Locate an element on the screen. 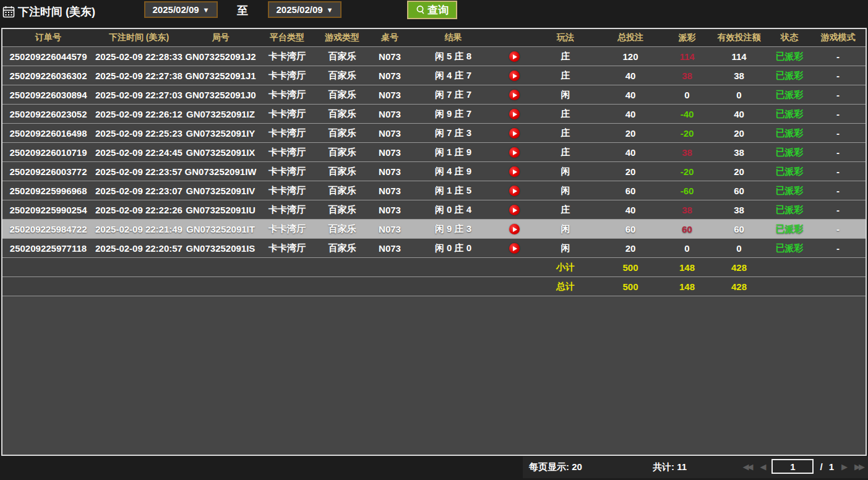  calendar-icon is located at coordinates (9, 12).